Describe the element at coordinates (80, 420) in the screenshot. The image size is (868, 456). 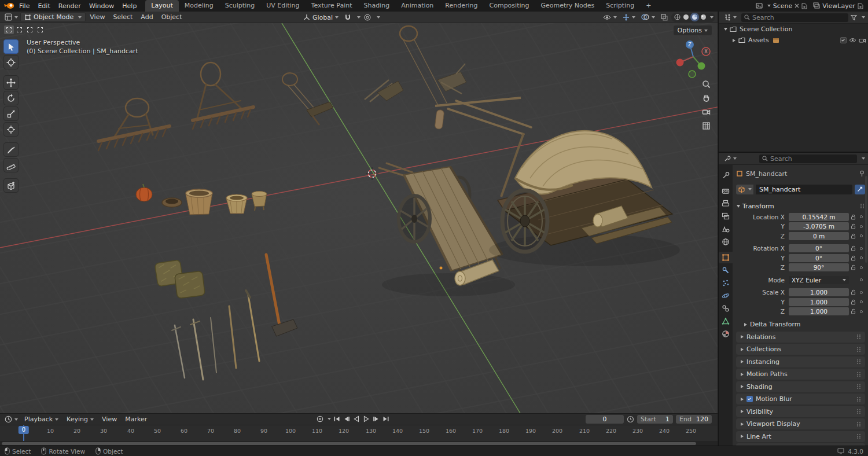
I see `menu-keying: Keying` at that location.